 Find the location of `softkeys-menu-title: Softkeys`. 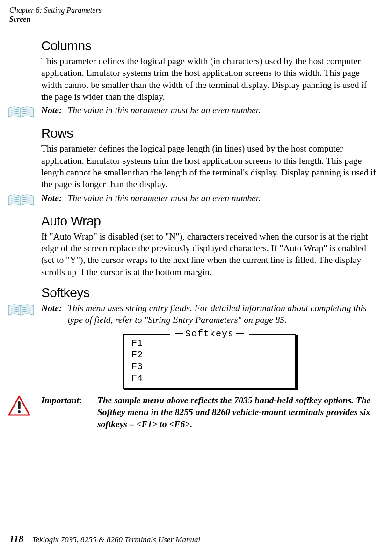

softkeys-menu-title: Softkeys is located at coordinates (210, 334).